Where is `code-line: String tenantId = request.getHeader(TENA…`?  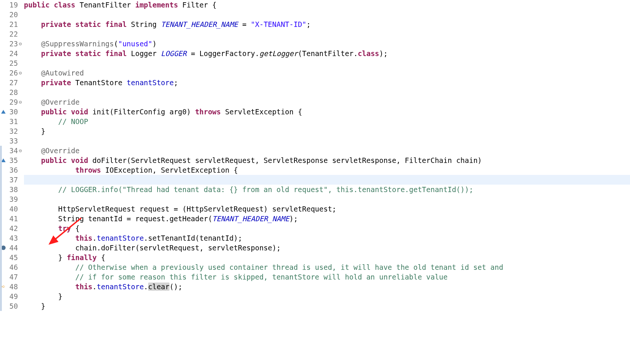 code-line: String tenantId = request.getHeader(TENA… is located at coordinates (327, 219).